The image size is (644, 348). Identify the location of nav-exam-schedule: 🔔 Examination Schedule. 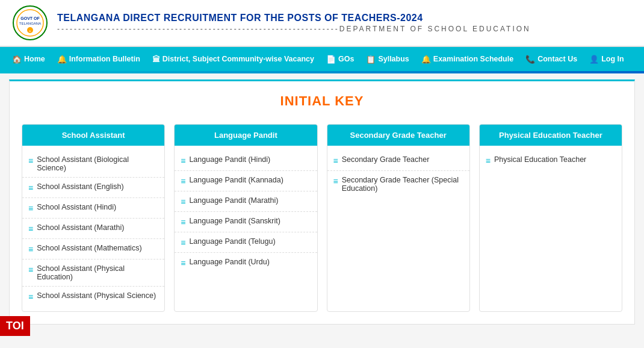
(467, 59).